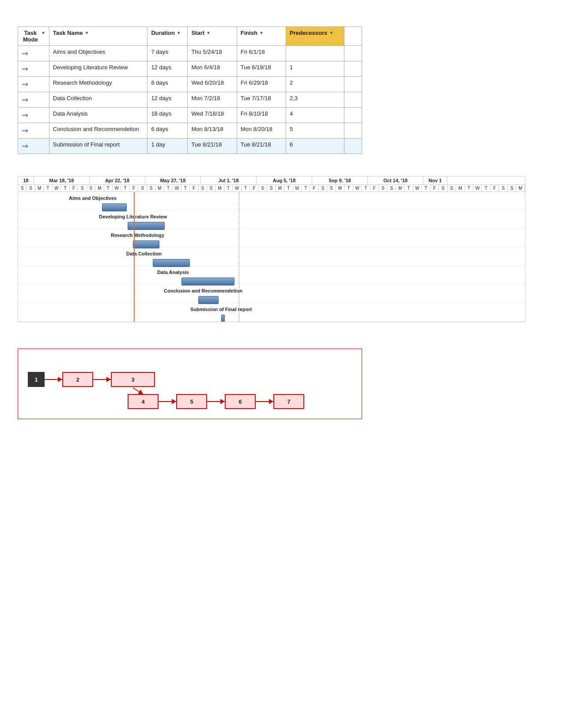 This screenshot has height=728, width=563. I want to click on finish-cell: Tue 8/21/18, so click(261, 146).